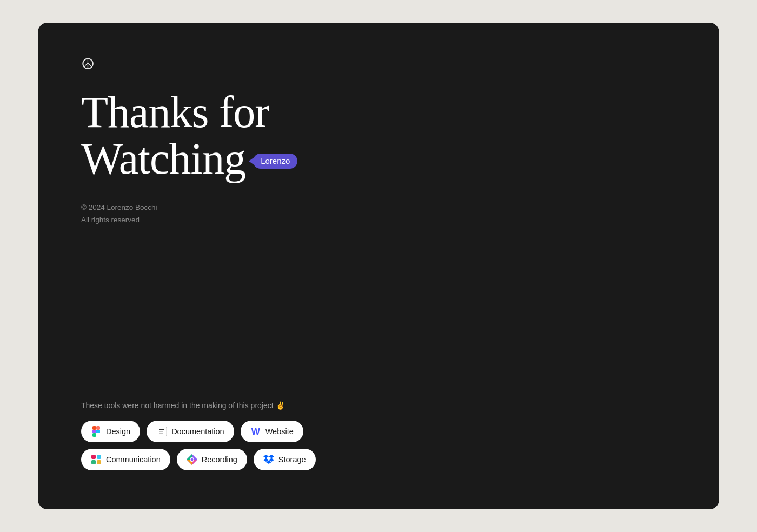 The width and height of the screenshot is (757, 532). I want to click on tool-storage-label: Storage, so click(292, 460).